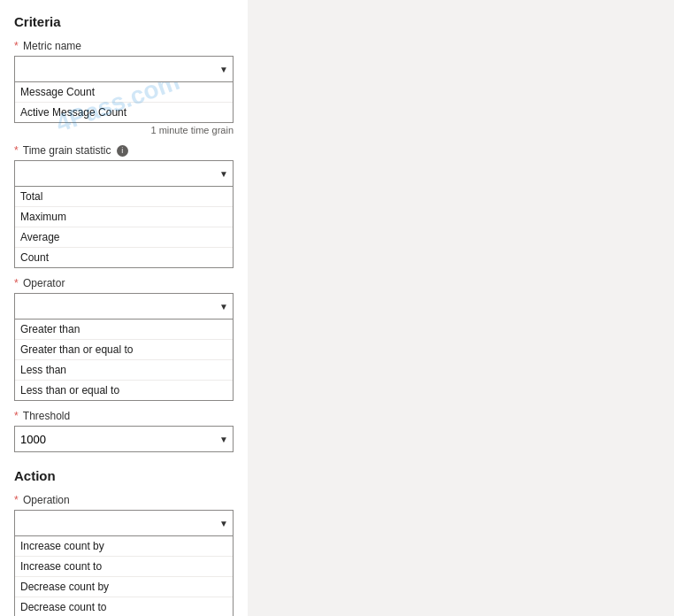 The height and width of the screenshot is (616, 674). Describe the element at coordinates (124, 390) in the screenshot. I see `operator-option-less-than-equal: Less than or equal to` at that location.